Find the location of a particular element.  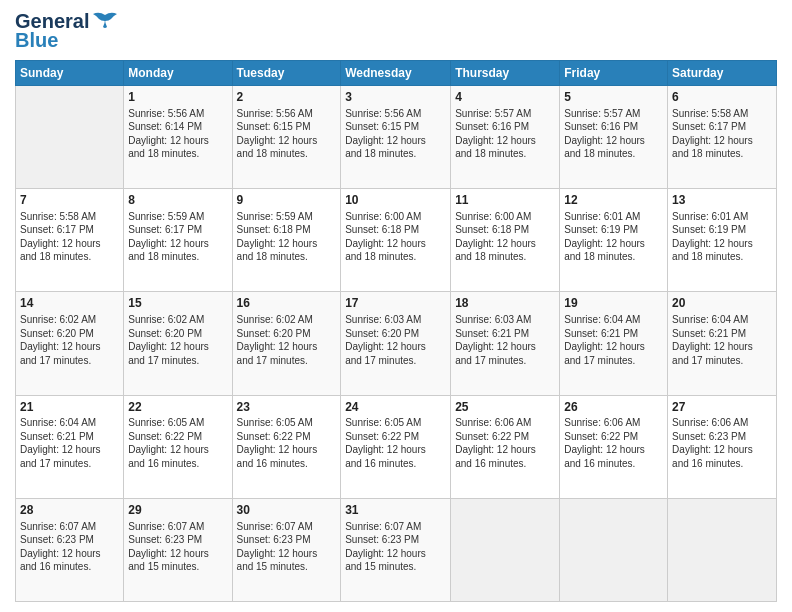

day-number: 12 is located at coordinates (614, 200).